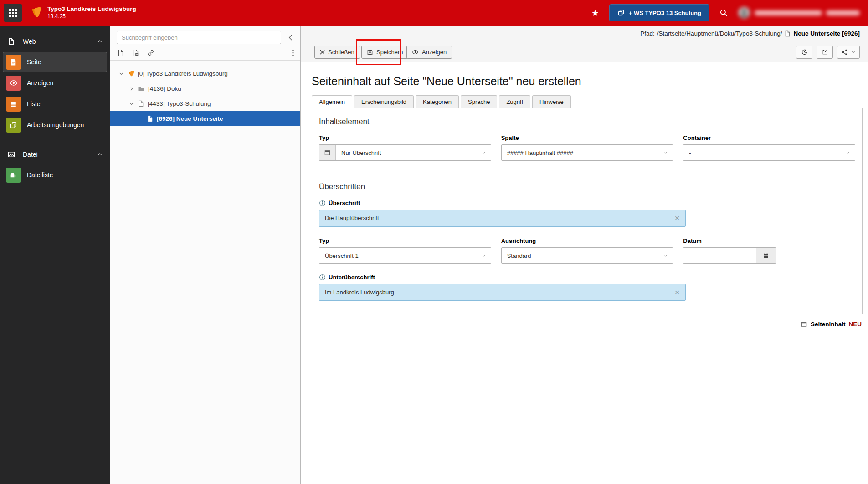 This screenshot has width=868, height=484. Describe the element at coordinates (724, 13) in the screenshot. I see `toolbar-search-button` at that location.